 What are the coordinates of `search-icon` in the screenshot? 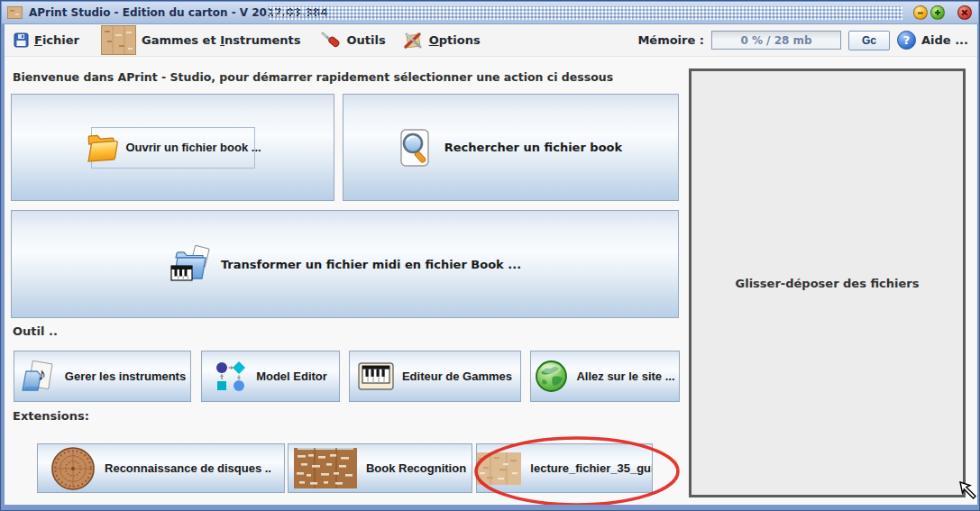 It's located at (416, 148).